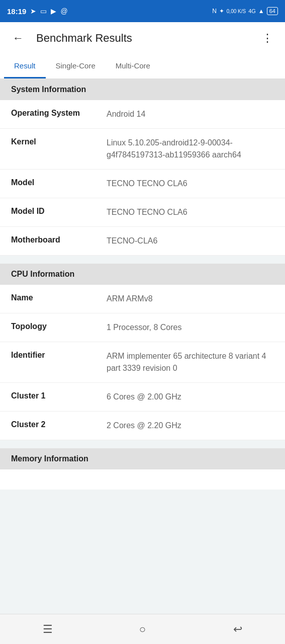  Describe the element at coordinates (143, 90) in the screenshot. I see `system-info-header: System Information` at that location.